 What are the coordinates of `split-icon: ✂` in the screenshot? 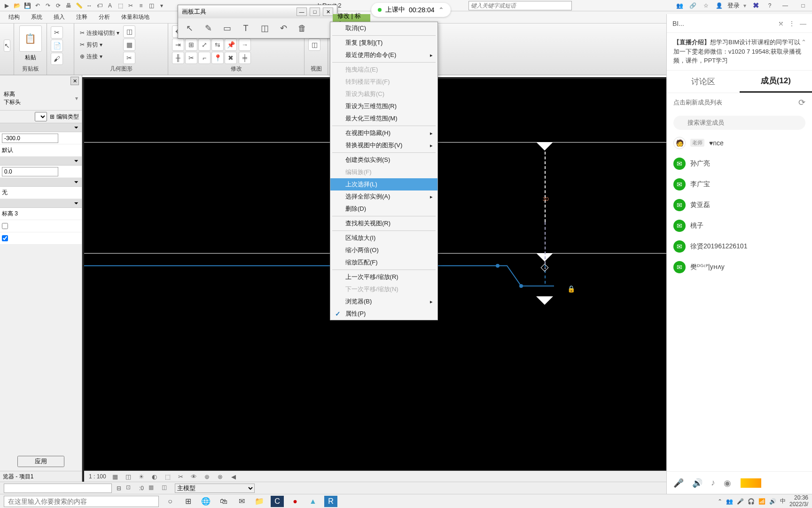 It's located at (129, 58).